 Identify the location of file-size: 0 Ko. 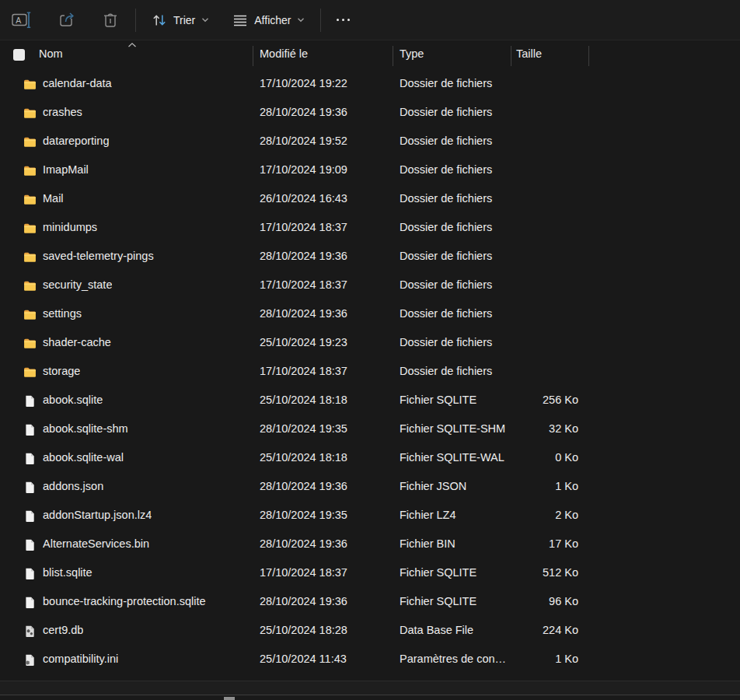
(542, 457).